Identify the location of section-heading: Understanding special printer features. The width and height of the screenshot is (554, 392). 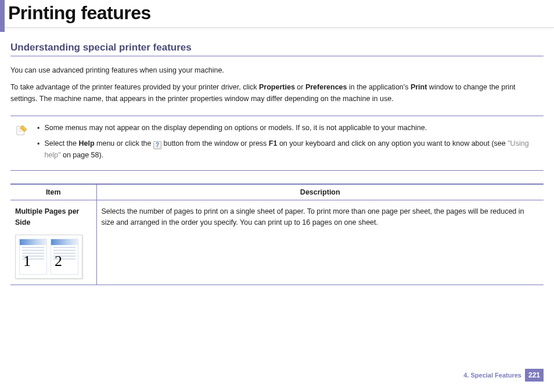
(277, 48).